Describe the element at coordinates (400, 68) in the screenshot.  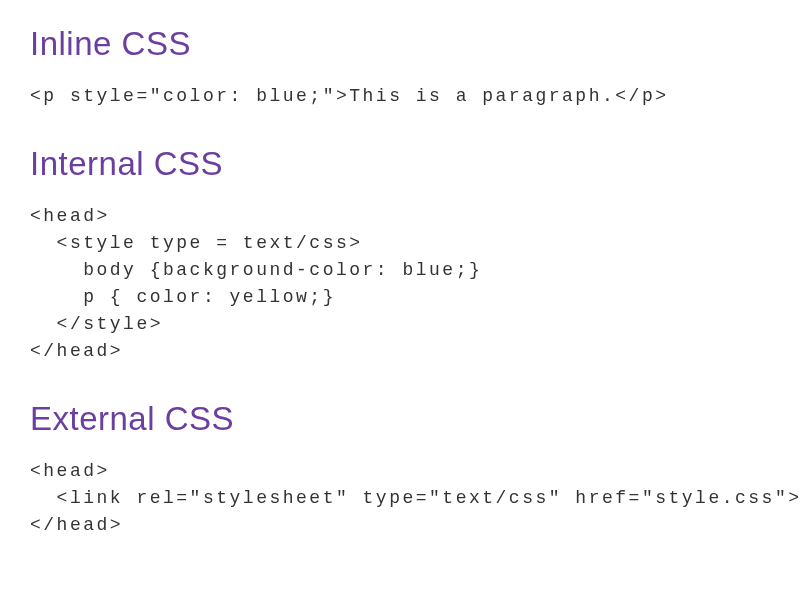
I see `inline-css-section: Inline CSS <p style="color: blue;">This …` at that location.